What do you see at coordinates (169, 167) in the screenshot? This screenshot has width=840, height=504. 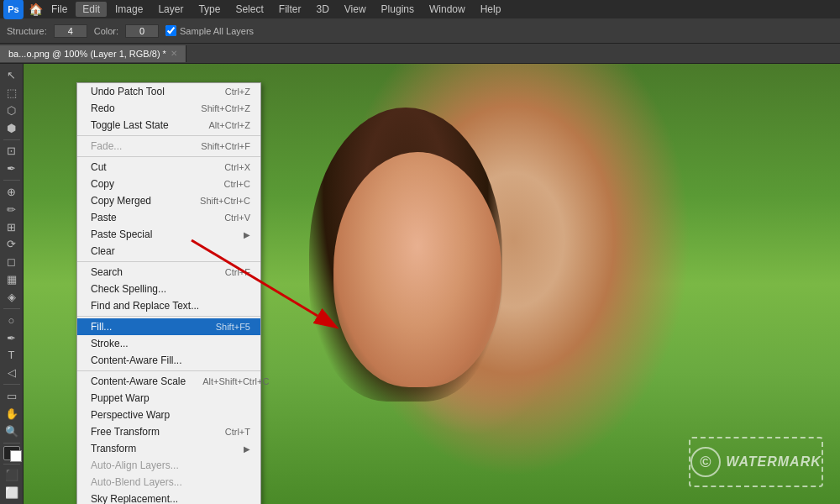 I see `menu-cut: Cut Ctrl+X` at bounding box center [169, 167].